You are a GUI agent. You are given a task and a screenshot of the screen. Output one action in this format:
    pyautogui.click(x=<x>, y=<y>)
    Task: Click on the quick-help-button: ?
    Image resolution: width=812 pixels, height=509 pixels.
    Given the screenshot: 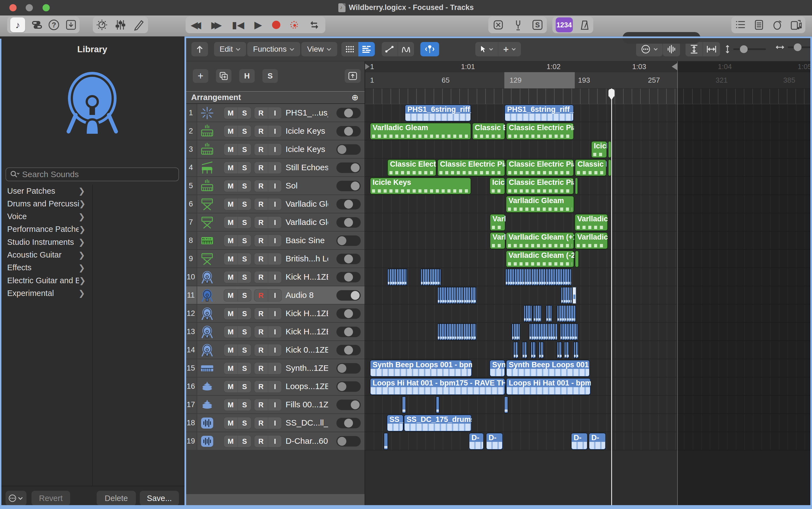 What is the action you would take?
    pyautogui.click(x=54, y=25)
    